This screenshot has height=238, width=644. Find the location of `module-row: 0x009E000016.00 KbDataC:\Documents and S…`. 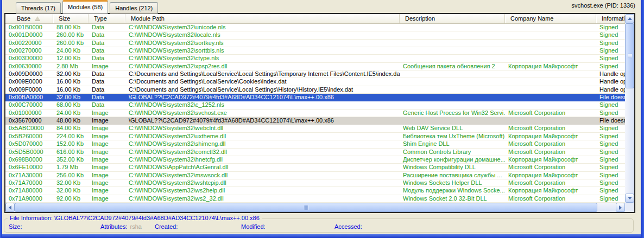

module-row: 0x009E000016.00 KbDataC:\Documents and S… is located at coordinates (315, 82).